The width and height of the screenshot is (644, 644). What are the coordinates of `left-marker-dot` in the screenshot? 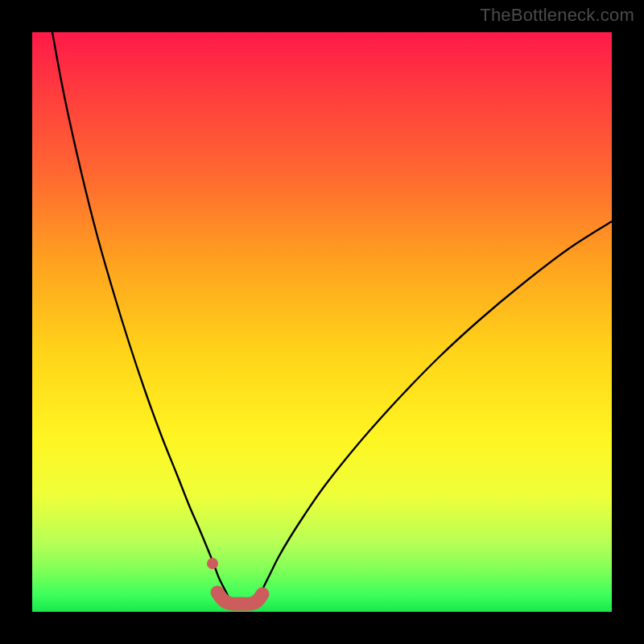 It's located at (213, 564).